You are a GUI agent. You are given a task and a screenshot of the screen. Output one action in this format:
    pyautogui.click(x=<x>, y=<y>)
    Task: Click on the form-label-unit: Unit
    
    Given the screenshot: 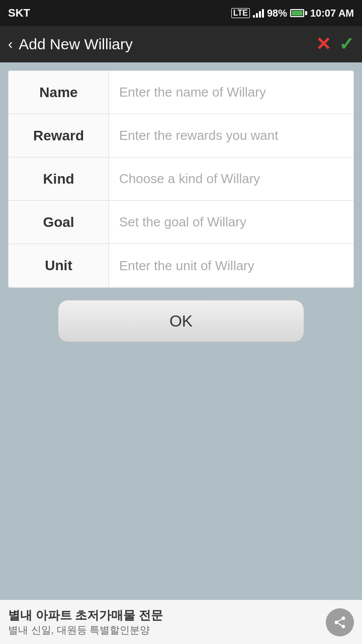 What is the action you would take?
    pyautogui.click(x=59, y=266)
    